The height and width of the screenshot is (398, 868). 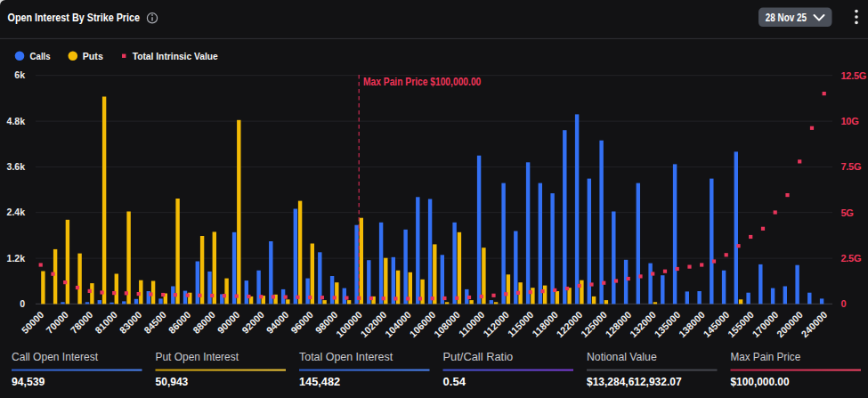 I want to click on svg-text: 12.5G, so click(x=854, y=76).